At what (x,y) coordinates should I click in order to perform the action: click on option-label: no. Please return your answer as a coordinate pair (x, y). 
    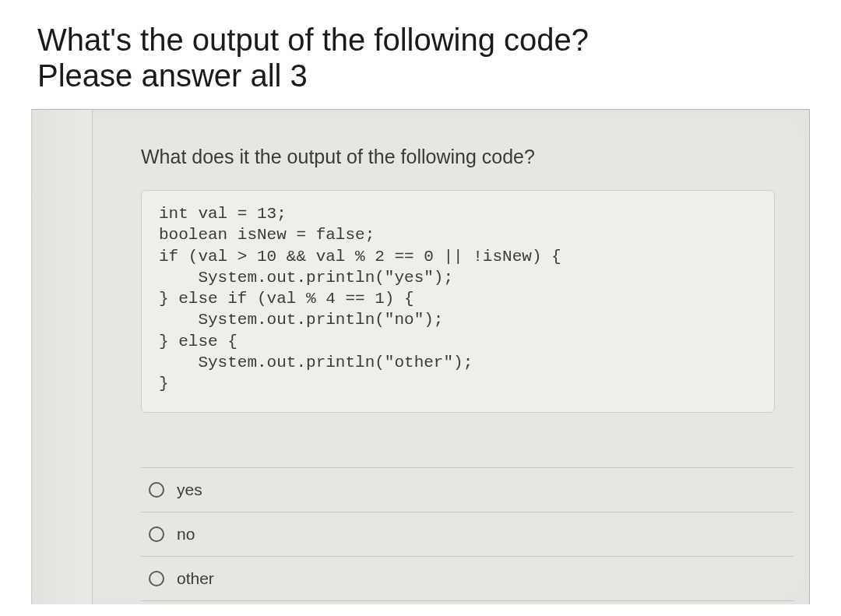
    Looking at the image, I should click on (185, 534).